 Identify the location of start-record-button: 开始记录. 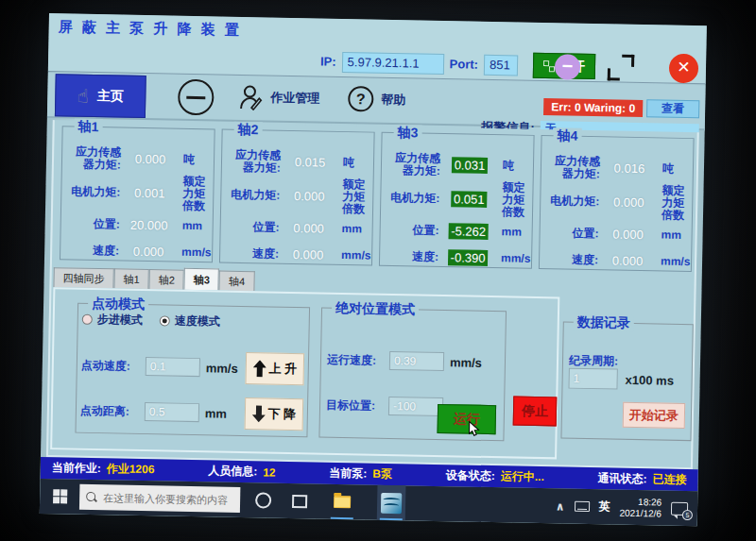
(654, 415).